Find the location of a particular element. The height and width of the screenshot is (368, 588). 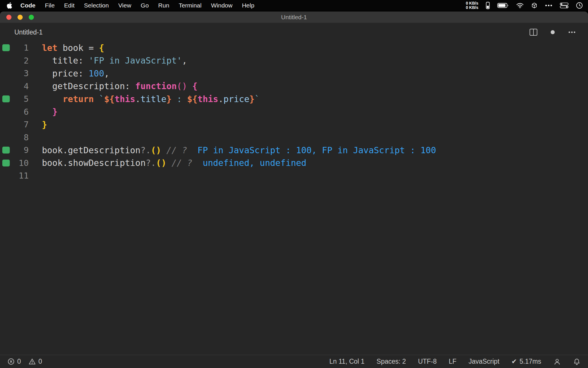

feedback-icon is located at coordinates (557, 362).